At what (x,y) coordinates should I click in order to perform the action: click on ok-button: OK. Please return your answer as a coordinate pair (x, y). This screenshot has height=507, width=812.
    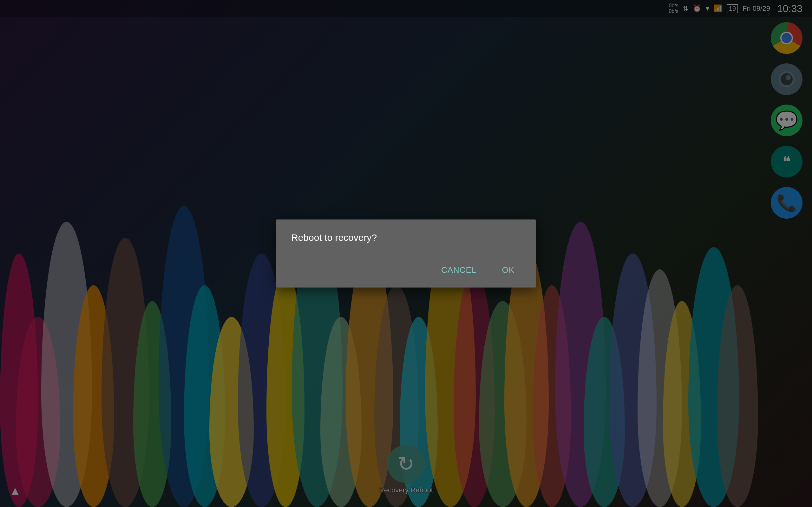
    Looking at the image, I should click on (508, 270).